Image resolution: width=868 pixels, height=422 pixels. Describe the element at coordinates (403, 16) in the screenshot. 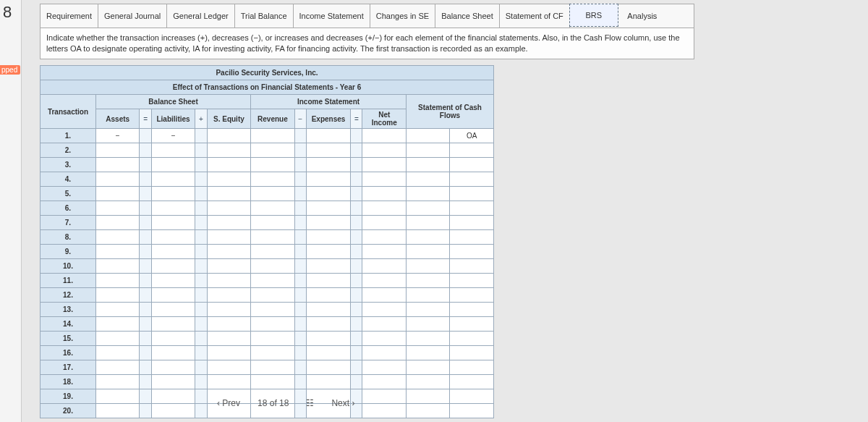

I see `tab-changes-in-se: Changes in SE` at that location.